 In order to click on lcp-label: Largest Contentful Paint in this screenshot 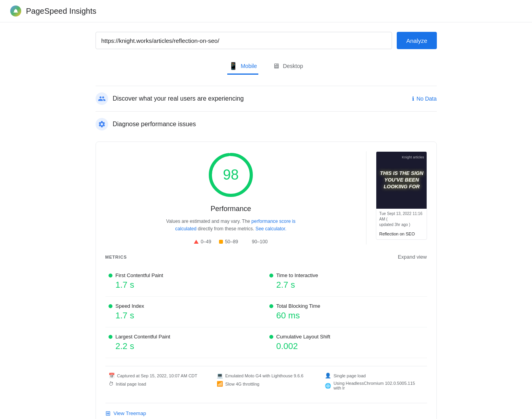, I will do `click(143, 336)`.